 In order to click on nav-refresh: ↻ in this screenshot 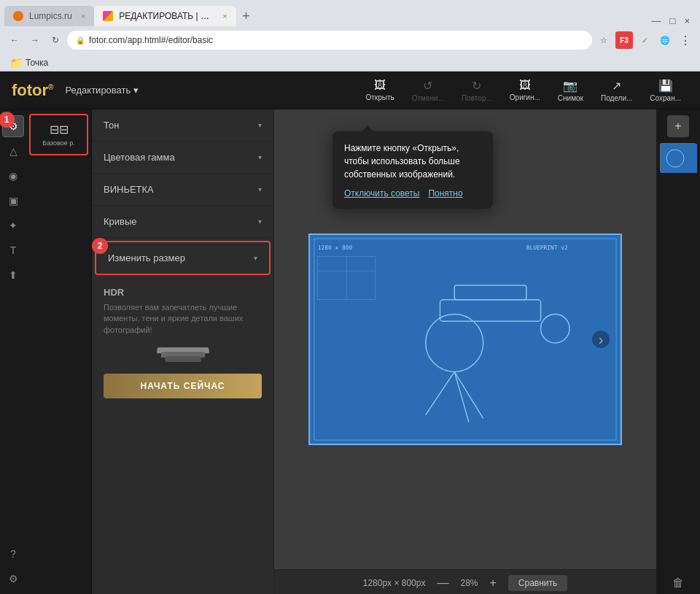, I will do `click(55, 40)`.